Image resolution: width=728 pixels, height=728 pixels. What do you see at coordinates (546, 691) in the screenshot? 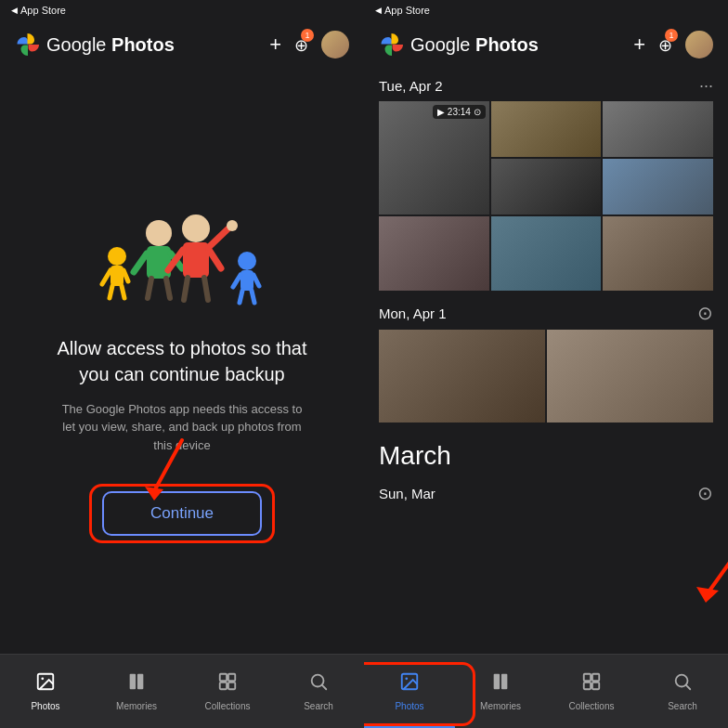
I see `right-bottom-nav: Photos Memories Collections Search` at bounding box center [546, 691].